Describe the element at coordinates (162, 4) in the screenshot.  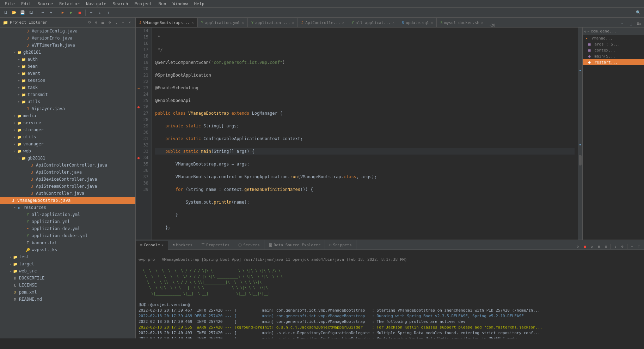
I see `menu-run: Run` at that location.